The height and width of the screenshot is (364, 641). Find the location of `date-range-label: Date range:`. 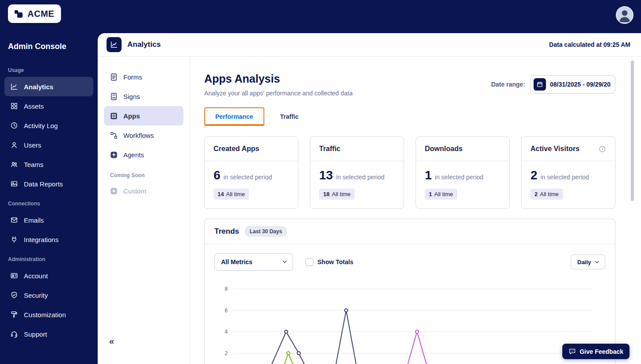

date-range-label: Date range: is located at coordinates (508, 84).